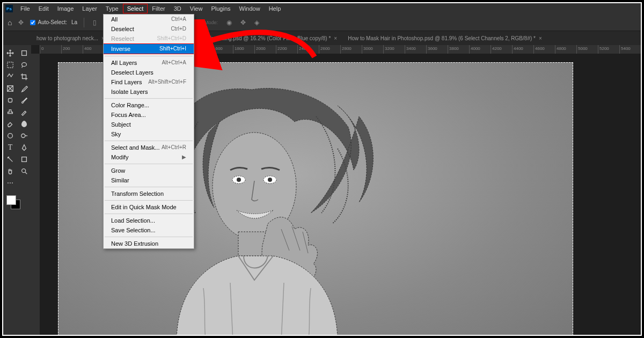 This screenshot has height=338, width=644. Describe the element at coordinates (10, 171) in the screenshot. I see `hand-tool-icon` at that location.